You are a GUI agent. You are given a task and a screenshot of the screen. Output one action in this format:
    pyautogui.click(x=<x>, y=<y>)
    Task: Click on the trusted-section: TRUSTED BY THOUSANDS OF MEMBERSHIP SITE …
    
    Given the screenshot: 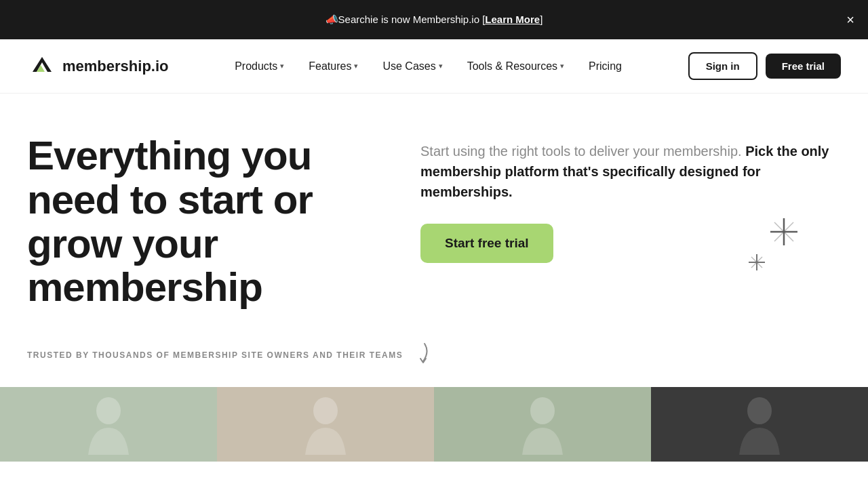 What is the action you would take?
    pyautogui.click(x=434, y=355)
    